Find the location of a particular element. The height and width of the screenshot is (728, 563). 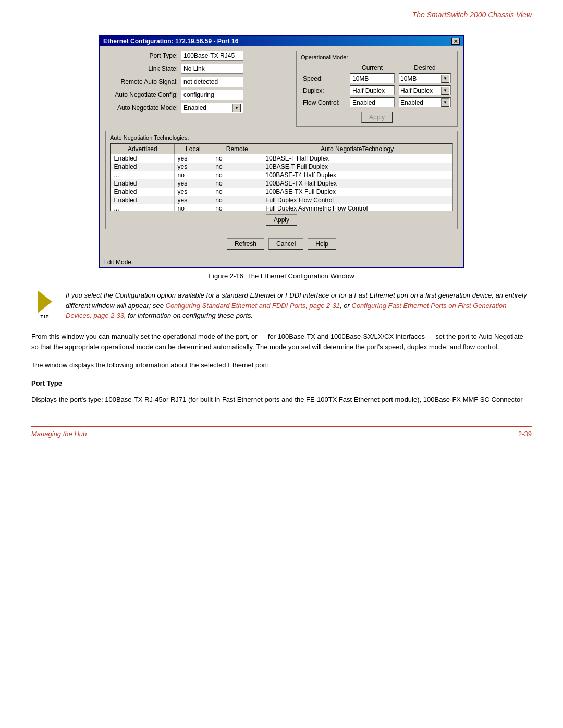

op-flow-desired-cell: Enabled ▼ is located at coordinates (425, 102).